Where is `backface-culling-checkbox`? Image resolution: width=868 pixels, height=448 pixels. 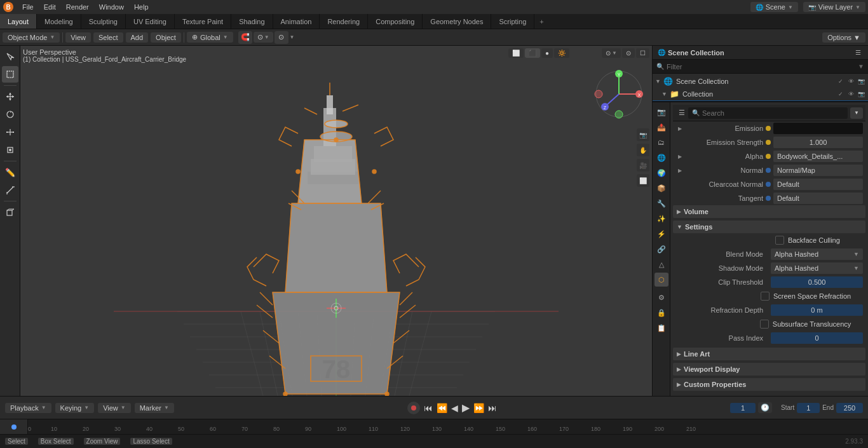 backface-culling-checkbox is located at coordinates (780, 240).